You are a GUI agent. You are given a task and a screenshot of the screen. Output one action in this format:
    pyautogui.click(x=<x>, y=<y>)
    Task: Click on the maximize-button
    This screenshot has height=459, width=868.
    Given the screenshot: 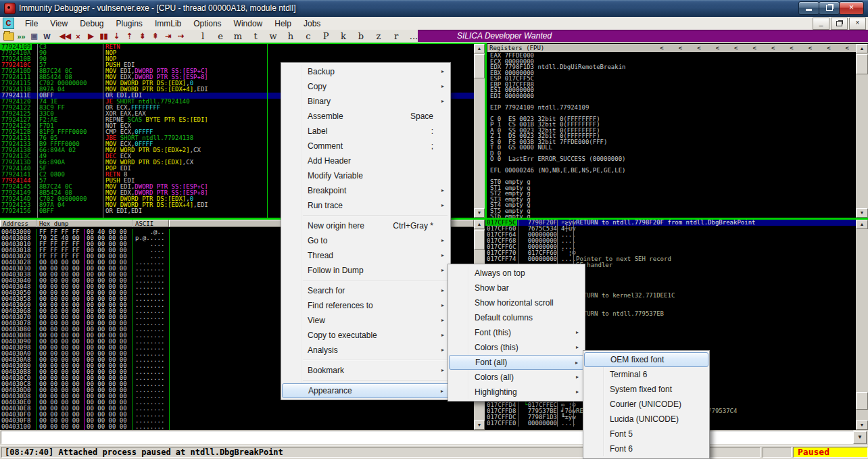 What is the action you would take?
    pyautogui.click(x=829, y=8)
    